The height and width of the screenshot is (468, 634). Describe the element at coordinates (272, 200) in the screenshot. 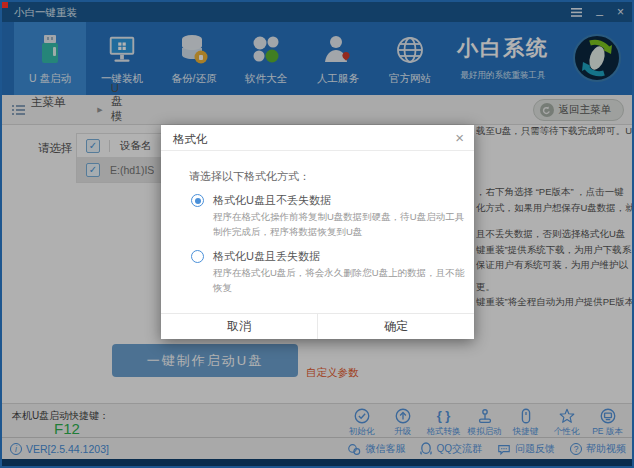

I see `radio-keep-data-label: 格式化U盘且不丢失数据` at that location.